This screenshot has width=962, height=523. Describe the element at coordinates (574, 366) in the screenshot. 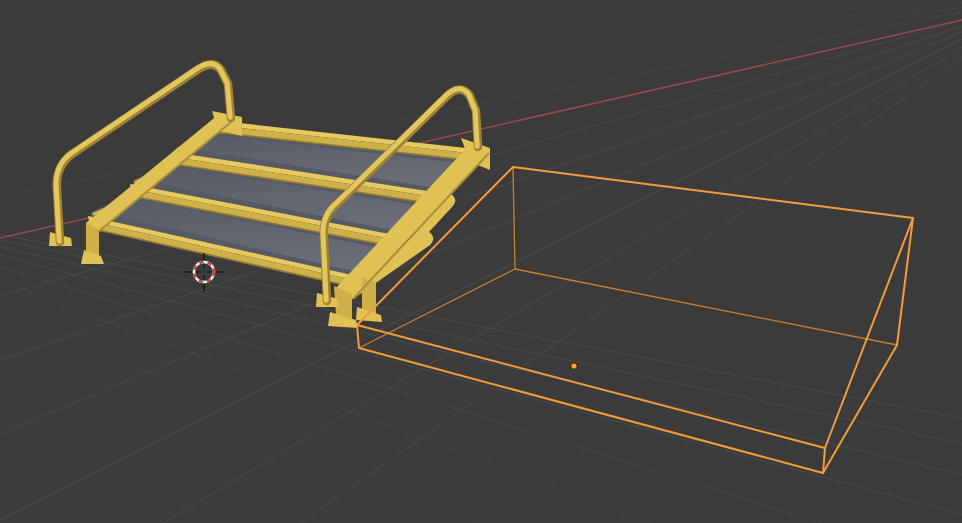

I see `object-origin-dot` at that location.